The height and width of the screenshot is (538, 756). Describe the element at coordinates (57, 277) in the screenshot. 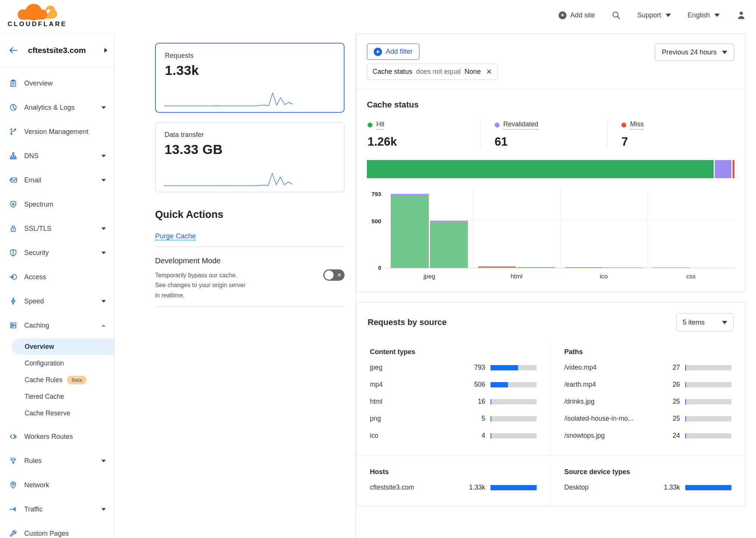

I see `sidebar-item-access: Access` at that location.